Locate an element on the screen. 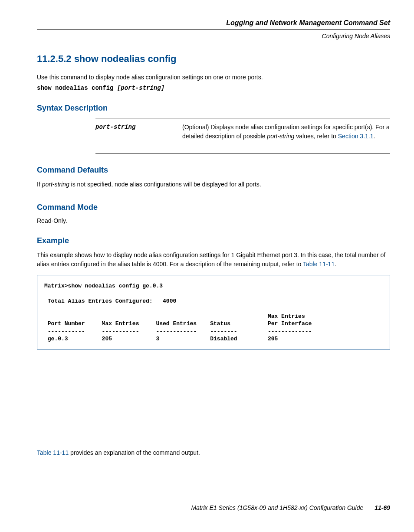 Image resolution: width=414 pixels, height=532 pixels. footer-title: Matrix E1 Series (1G58x-09 and 1H582-xx)… is located at coordinates (277, 508).